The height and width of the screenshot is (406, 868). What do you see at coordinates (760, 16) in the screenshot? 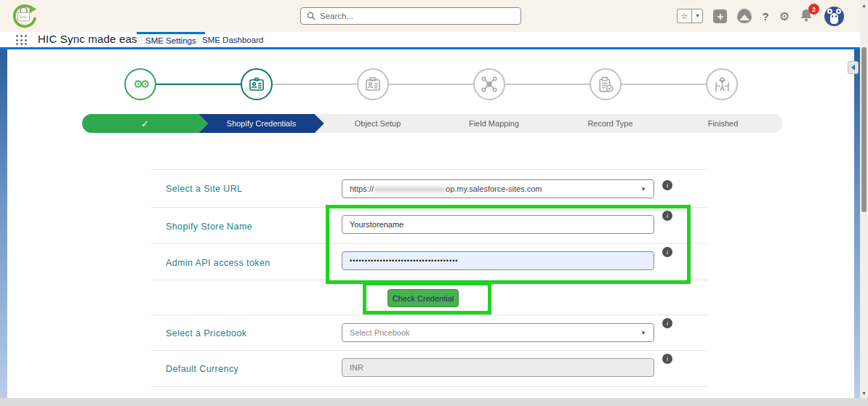
I see `header-actions: ☆ ▾ + ? ⚙ 2` at bounding box center [760, 16].